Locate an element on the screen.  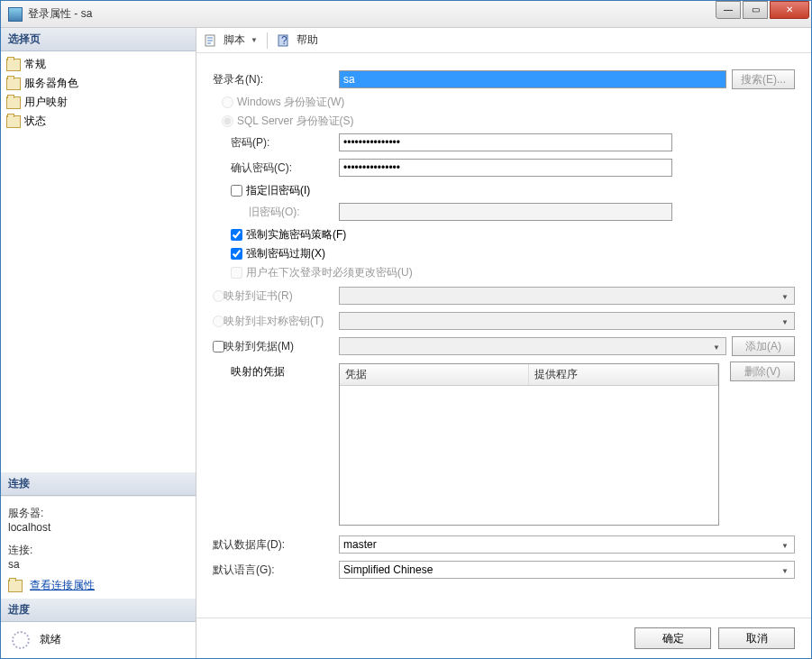
sidebar-item-general: 常规 is located at coordinates (98, 65).